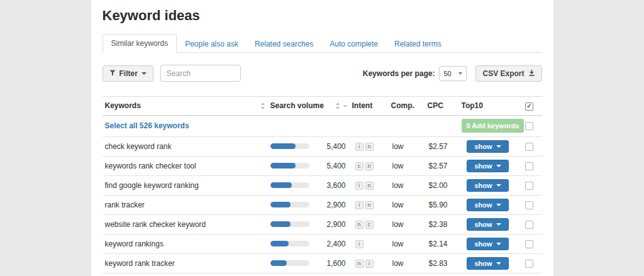  What do you see at coordinates (322, 224) in the screenshot?
I see `table-row: website rank checker keyword 2,900 nc lo…` at bounding box center [322, 224].